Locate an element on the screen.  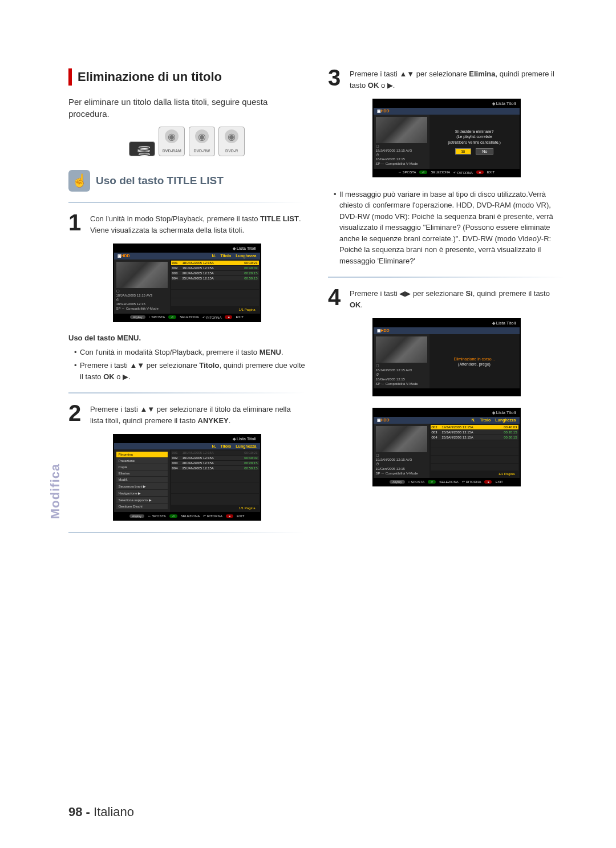
dialog-line1: Si desidera elminare? is located at coordinates (475, 131).